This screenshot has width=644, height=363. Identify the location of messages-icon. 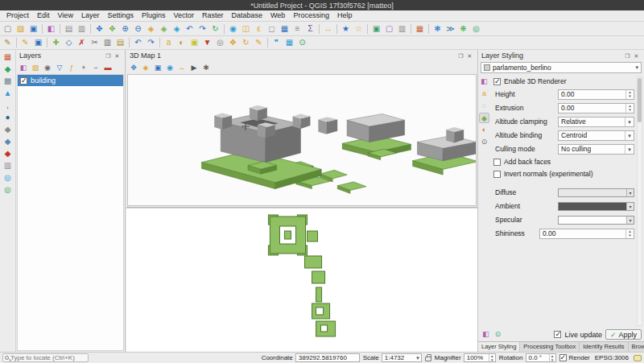
(638, 358).